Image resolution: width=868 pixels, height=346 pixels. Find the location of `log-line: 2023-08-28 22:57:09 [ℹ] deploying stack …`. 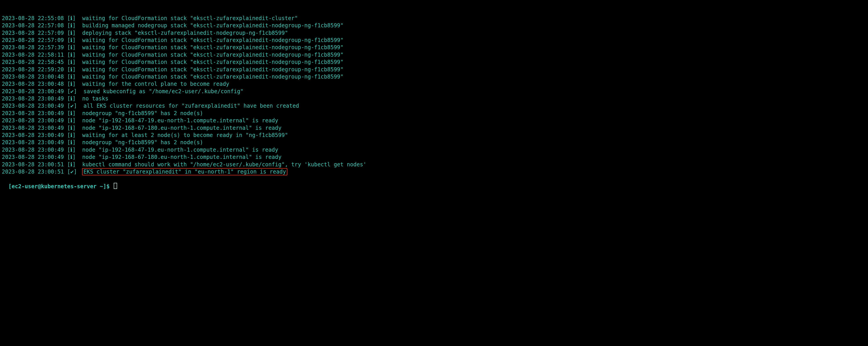

log-line: 2023-08-28 22:57:09 [ℹ] deploying stack … is located at coordinates (434, 33).